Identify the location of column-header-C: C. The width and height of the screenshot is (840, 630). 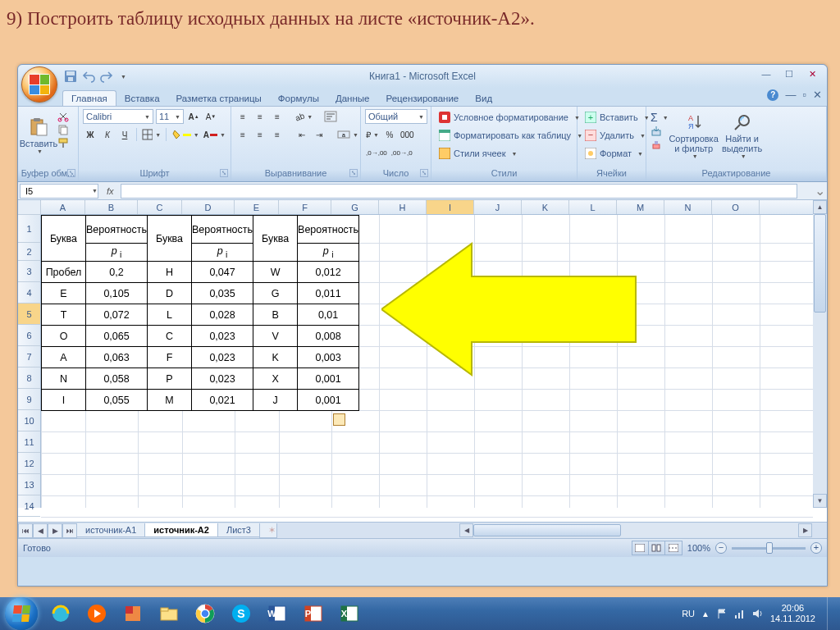
(160, 207).